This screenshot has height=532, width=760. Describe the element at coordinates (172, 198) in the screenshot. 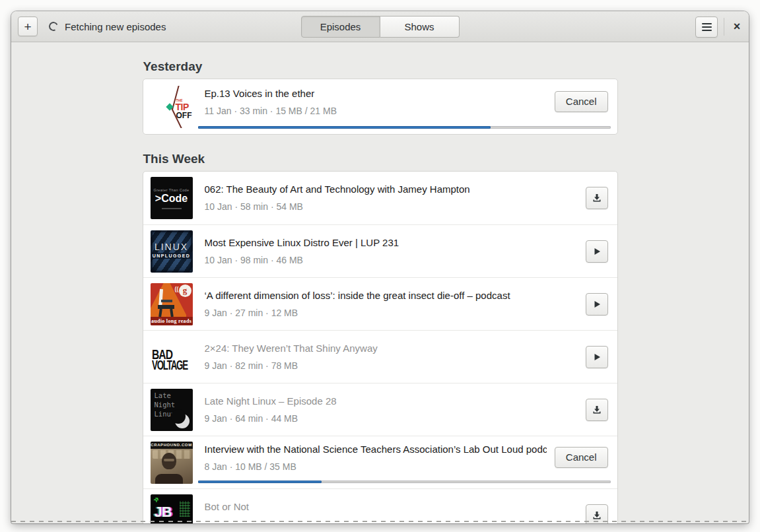

I see `show-cover-greater-than-code: Greater Than Code >Code` at that location.